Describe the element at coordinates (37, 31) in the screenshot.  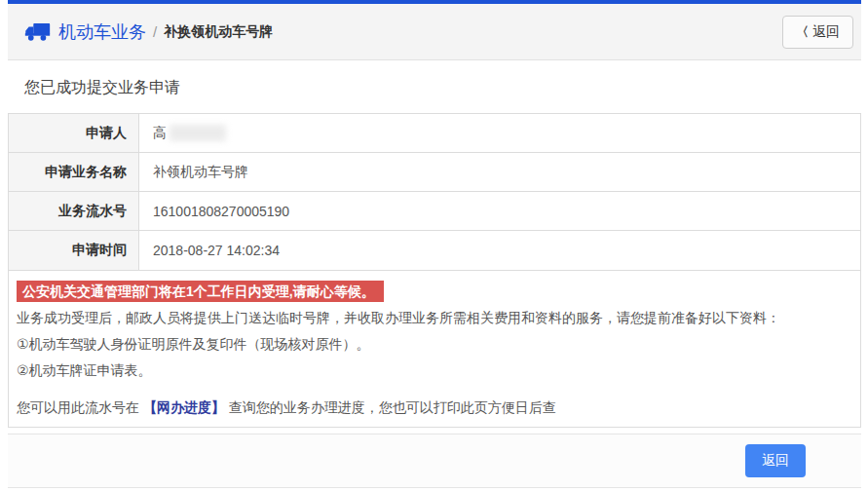
I see `truck-icon` at that location.